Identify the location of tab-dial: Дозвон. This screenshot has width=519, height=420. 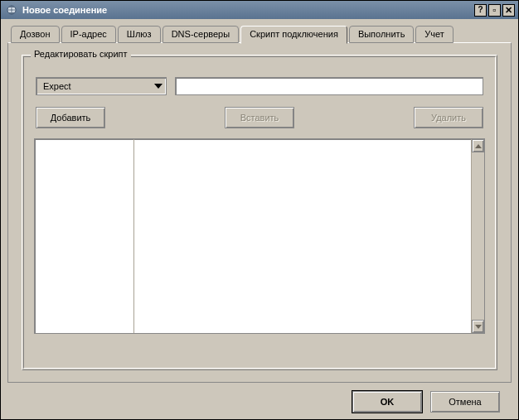
(35, 35).